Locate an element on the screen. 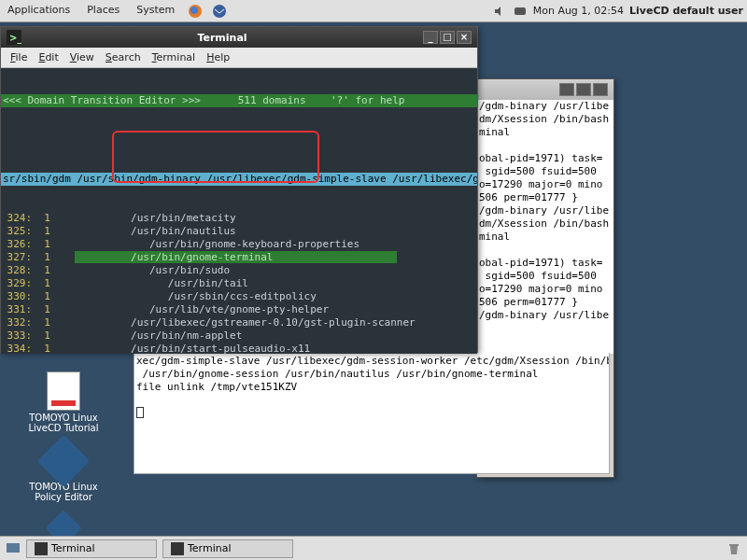  domain-row: 328: 1 /usr/bin/sudo is located at coordinates (239, 271).